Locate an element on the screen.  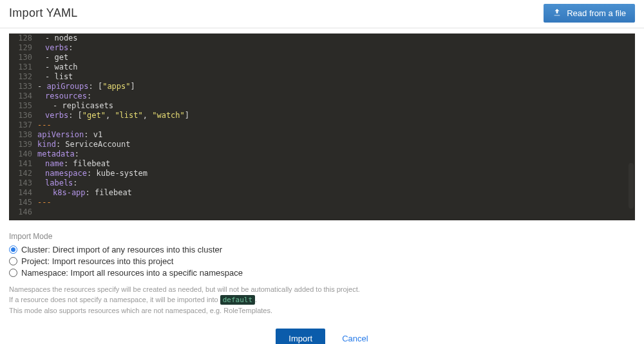
line-code: verbs: ["get", "list", "watch"] is located at coordinates (336, 116).